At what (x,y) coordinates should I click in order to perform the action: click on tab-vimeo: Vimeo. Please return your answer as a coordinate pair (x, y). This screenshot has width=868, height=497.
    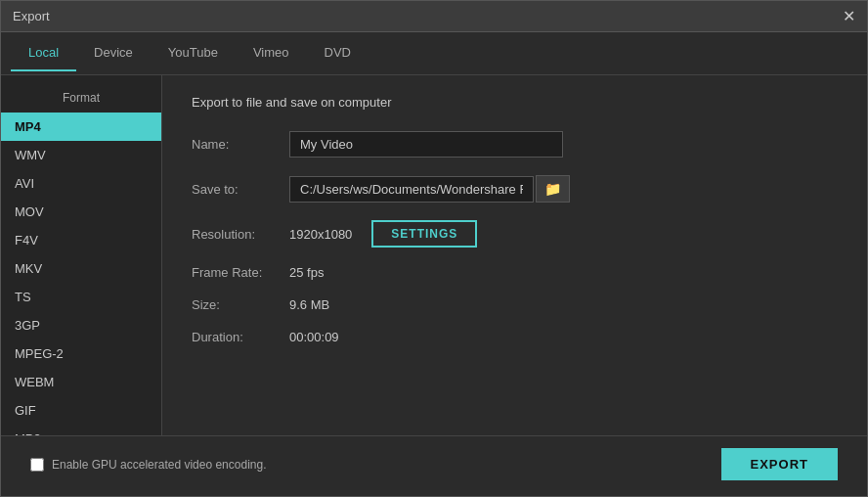
    Looking at the image, I should click on (272, 53).